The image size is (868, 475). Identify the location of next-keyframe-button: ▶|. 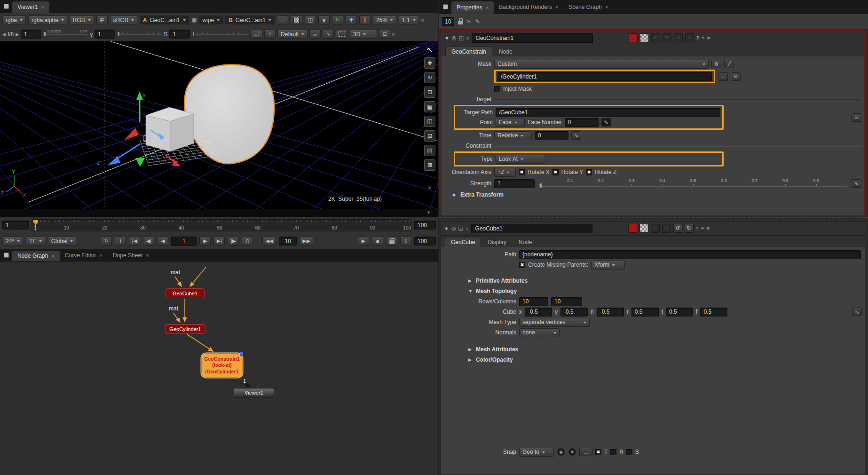
(219, 241).